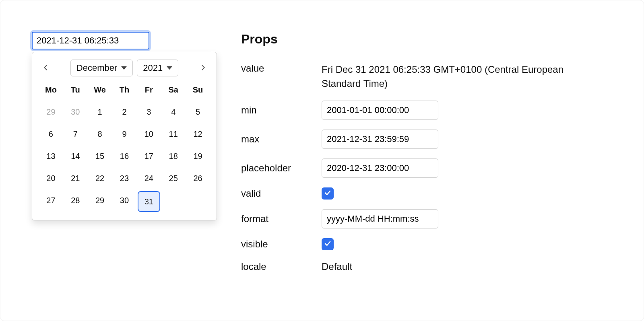 This screenshot has height=321, width=644. I want to click on chevron-right-icon, so click(203, 68).